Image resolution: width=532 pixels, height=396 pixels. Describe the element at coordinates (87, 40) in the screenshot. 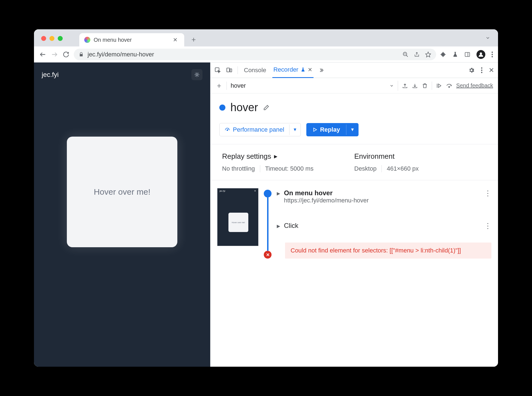

I see `favicon-icon` at that location.